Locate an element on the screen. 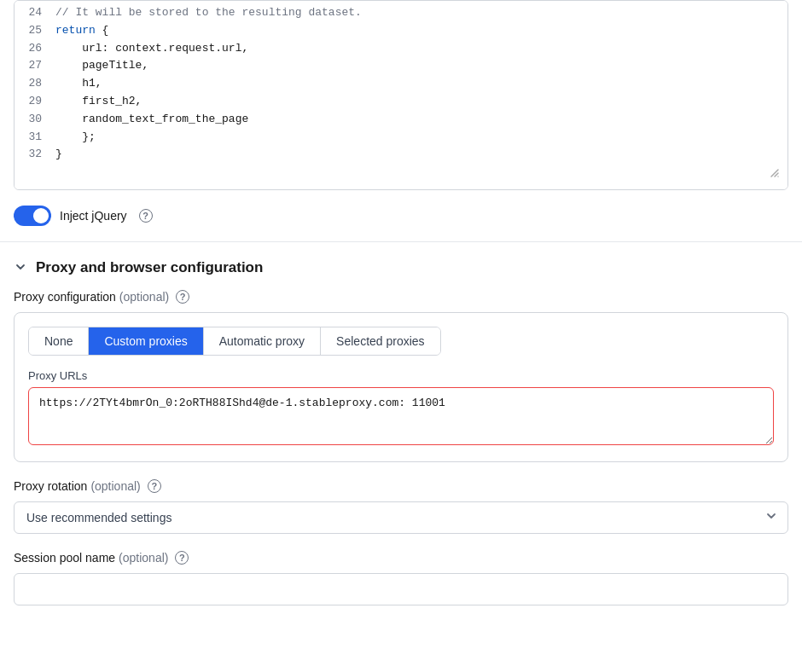 The image size is (802, 672). proxy-urls-textarea: https://2TYt4bmrOn_0:2oRTH88IShd4@de-1.s… is located at coordinates (401, 416).